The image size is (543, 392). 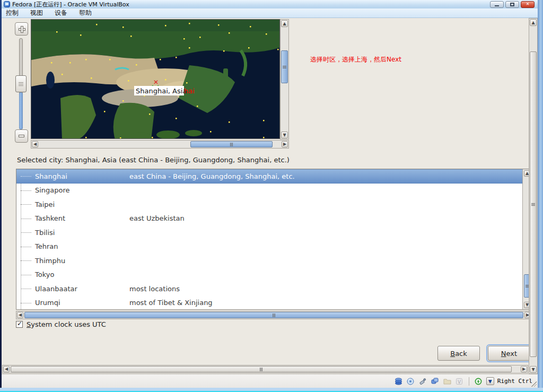 I want to click on virtualization-icon: V, so click(x=459, y=381).